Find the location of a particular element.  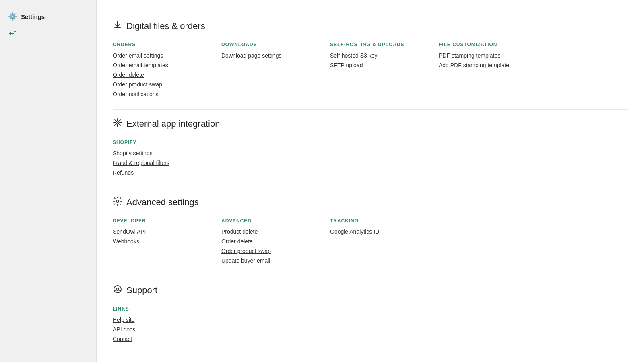

column-orders: ORDERSOrder email settingsOrder email te… is located at coordinates (165, 70).